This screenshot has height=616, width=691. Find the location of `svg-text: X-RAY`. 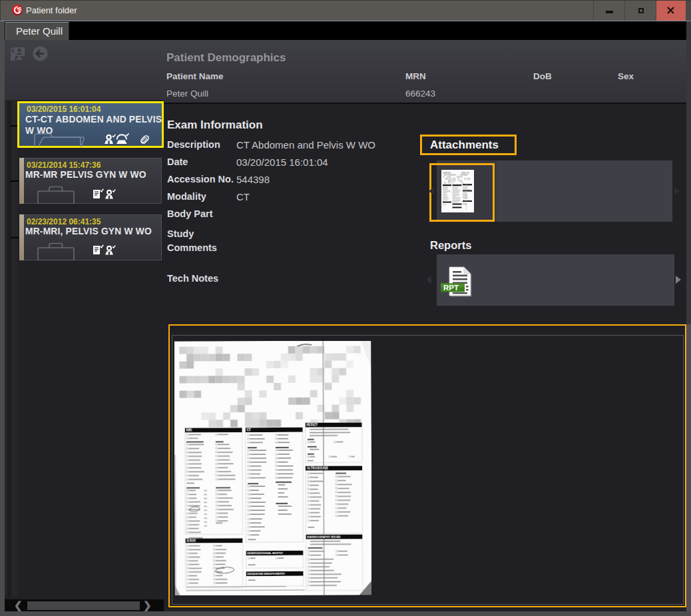

svg-text: X-RAY is located at coordinates (191, 541).